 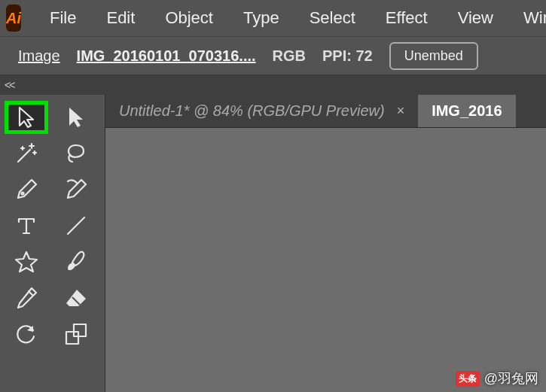 What do you see at coordinates (76, 298) in the screenshot?
I see `eraser-icon` at bounding box center [76, 298].